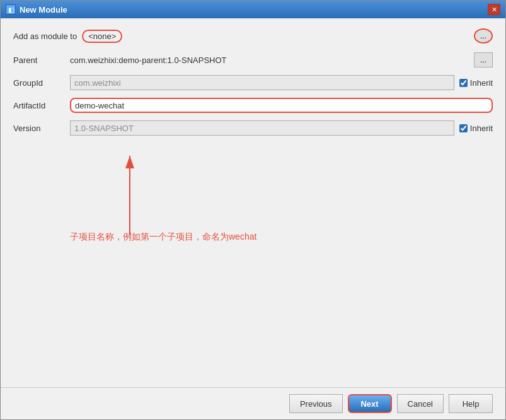  What do you see at coordinates (494, 9) in the screenshot?
I see `close-button: ✕` at bounding box center [494, 9].